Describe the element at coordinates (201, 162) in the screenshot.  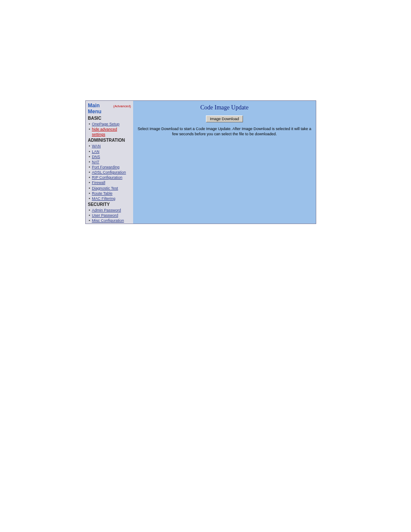
I see `app-window: Main Menu (Advanced) BASIC • OnePage Set…` at that location.